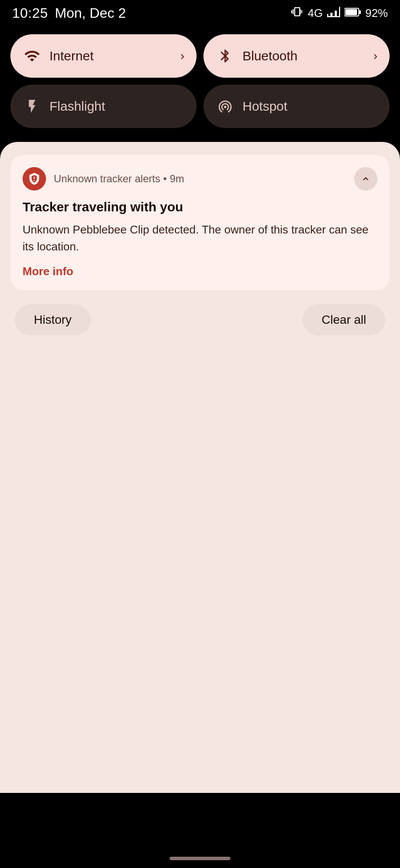 The height and width of the screenshot is (868, 400). I want to click on action-buttons: History Clear all, so click(200, 320).